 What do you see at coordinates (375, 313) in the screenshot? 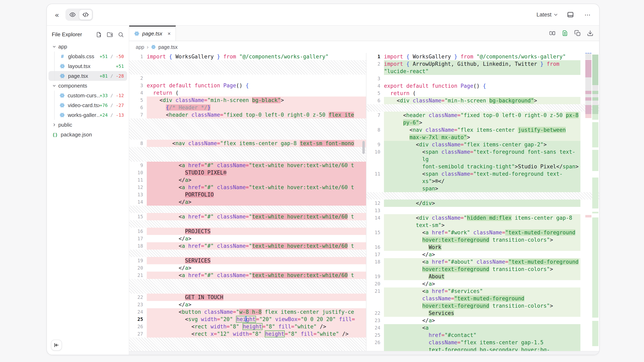
I see `line-number: 22` at bounding box center [375, 313].